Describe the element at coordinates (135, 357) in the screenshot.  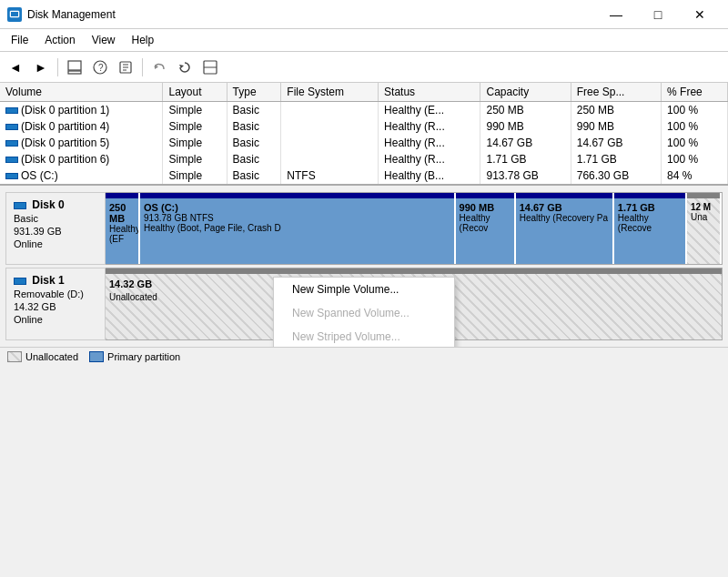
I see `legend-primary: Primary partition` at that location.